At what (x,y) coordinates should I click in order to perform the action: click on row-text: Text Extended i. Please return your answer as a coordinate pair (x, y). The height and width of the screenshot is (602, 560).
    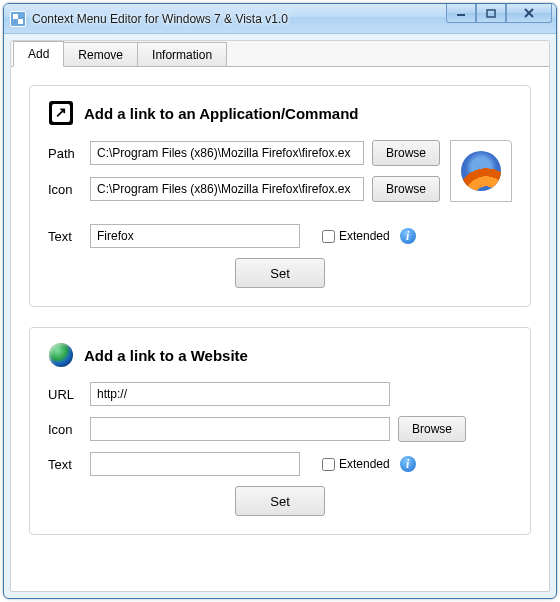
    Looking at the image, I should click on (280, 236).